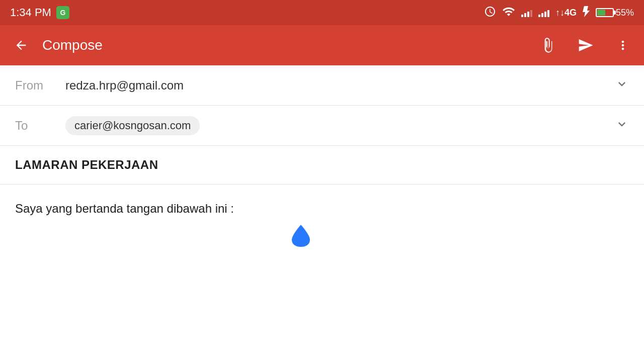  What do you see at coordinates (322, 209) in the screenshot?
I see `body-text: Saya yang bertanda tangan dibawah ini :` at bounding box center [322, 209].